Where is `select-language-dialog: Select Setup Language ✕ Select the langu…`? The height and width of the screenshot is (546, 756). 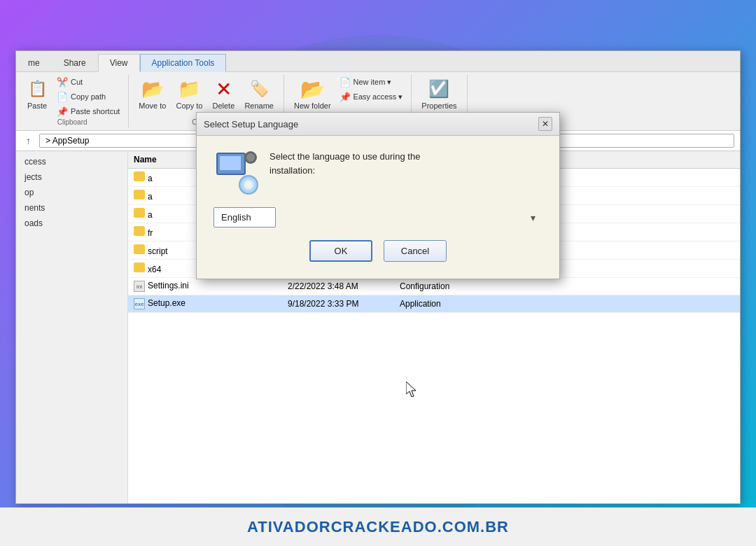 select-language-dialog: Select Setup Language ✕ Select the langu… is located at coordinates (378, 196).